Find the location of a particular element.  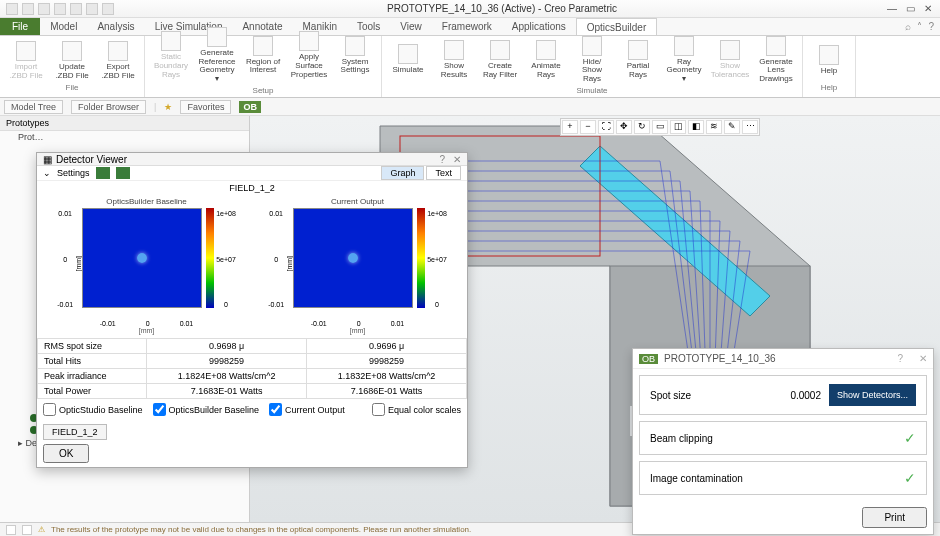

gen-ref-geom-icon is located at coordinates (217, 37).